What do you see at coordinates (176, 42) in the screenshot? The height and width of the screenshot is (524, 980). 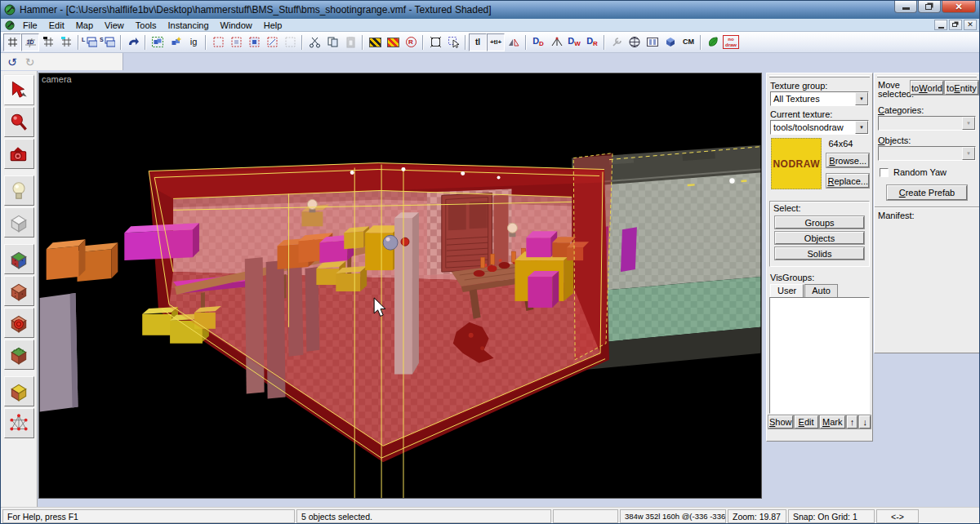 I see `ungroup-icon` at bounding box center [176, 42].